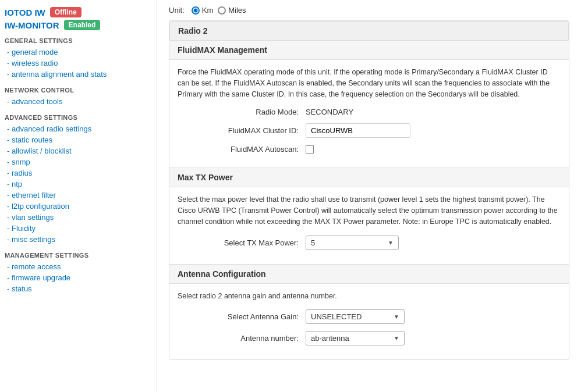 The height and width of the screenshot is (392, 581). Describe the element at coordinates (391, 243) in the screenshot. I see `tx-max-power-chevron-icon: ▼` at that location.